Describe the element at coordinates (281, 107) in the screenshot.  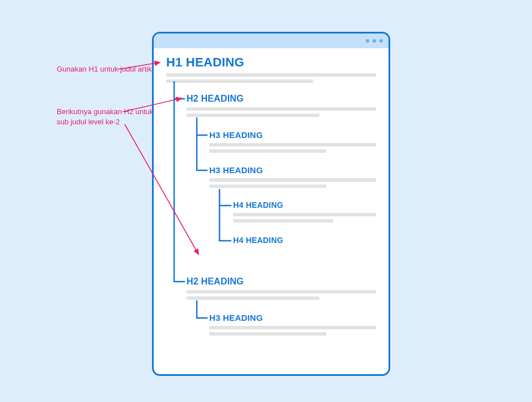
I see `h2-block-a: H2 HEADING` at that location.